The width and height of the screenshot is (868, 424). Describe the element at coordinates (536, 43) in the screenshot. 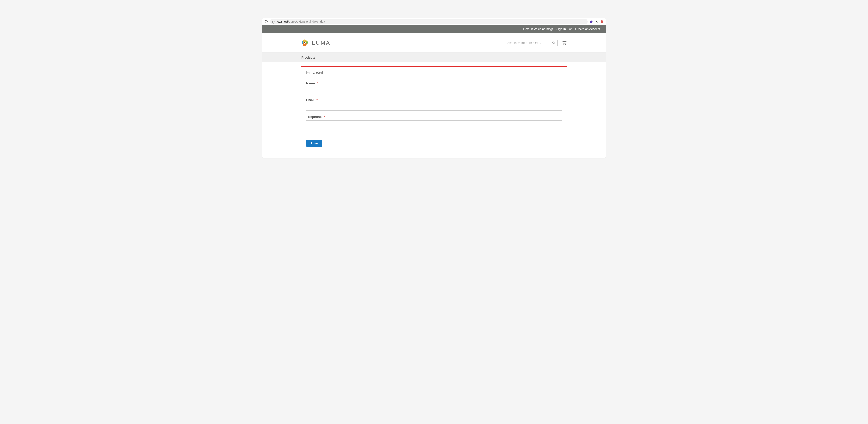

I see `header-right` at that location.